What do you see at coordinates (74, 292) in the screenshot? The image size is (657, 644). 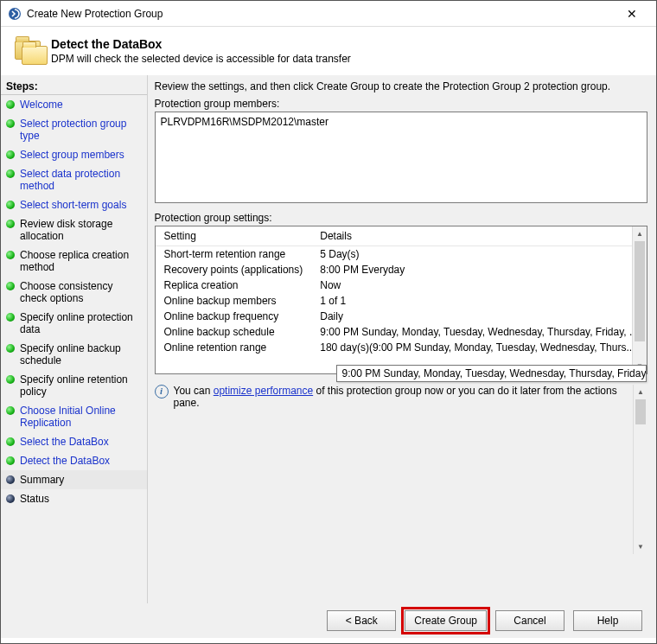 I see `step-item: Choose consistency check options` at bounding box center [74, 292].